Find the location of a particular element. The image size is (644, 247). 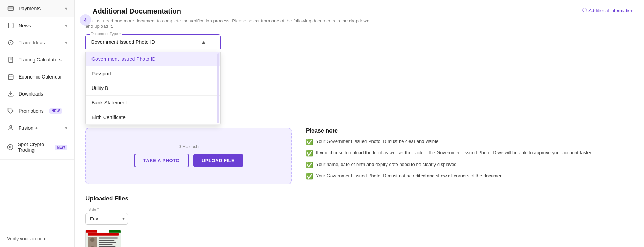

sidebar-item-spot-crypto: Spot Crypto Trading NEW is located at coordinates (37, 147).